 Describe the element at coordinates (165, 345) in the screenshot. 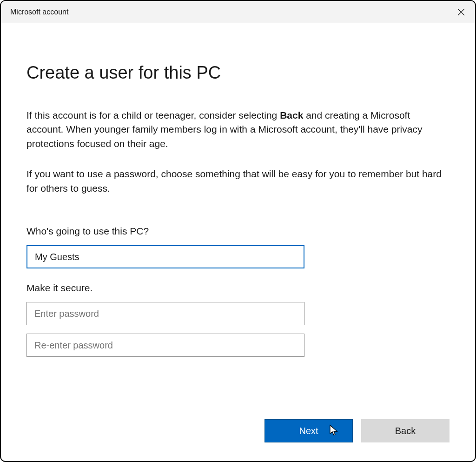

I see `password-confirm-input` at that location.